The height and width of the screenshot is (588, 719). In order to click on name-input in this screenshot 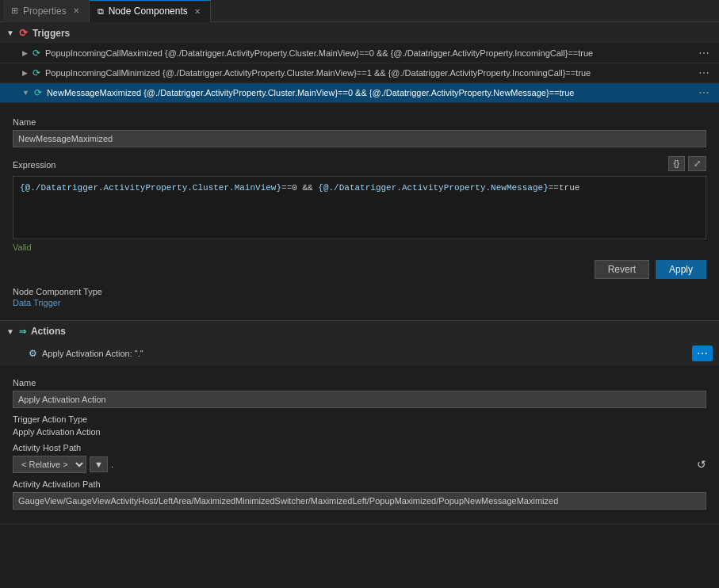, I will do `click(360, 139)`.